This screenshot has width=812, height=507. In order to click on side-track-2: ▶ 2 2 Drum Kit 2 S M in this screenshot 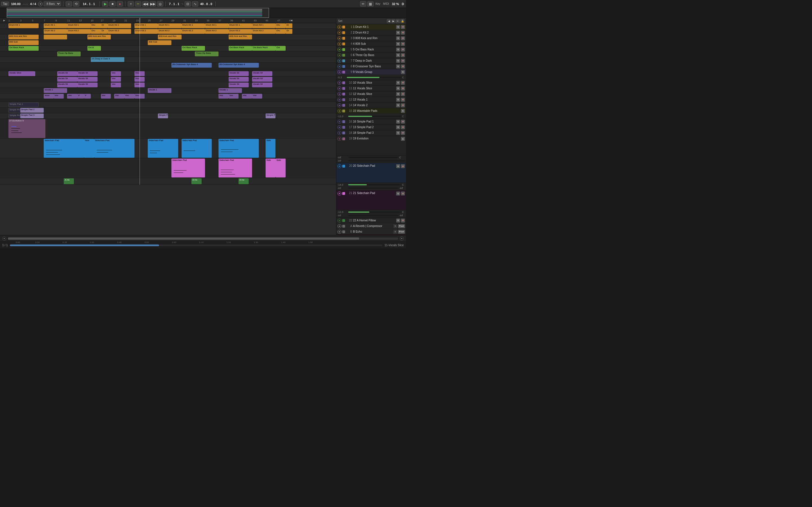, I will do `click(371, 33)`.